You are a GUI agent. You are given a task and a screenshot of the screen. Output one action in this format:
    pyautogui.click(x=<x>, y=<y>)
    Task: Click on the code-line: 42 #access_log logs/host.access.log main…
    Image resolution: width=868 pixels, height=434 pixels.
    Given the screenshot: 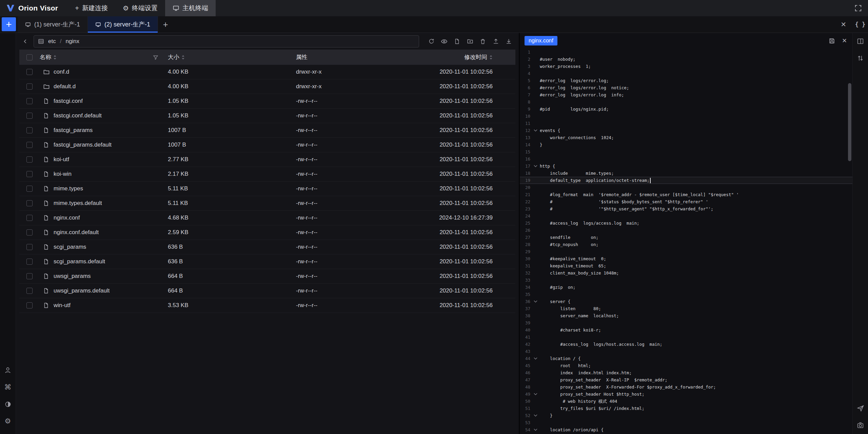 What is the action you would take?
    pyautogui.click(x=686, y=344)
    